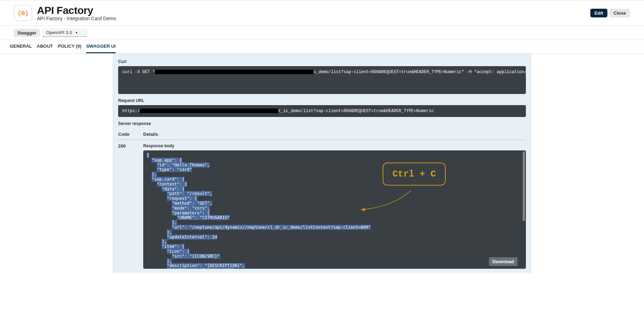 The width and height of the screenshot is (644, 314). Describe the element at coordinates (322, 101) in the screenshot. I see `request-url-label: Request URL` at that location.